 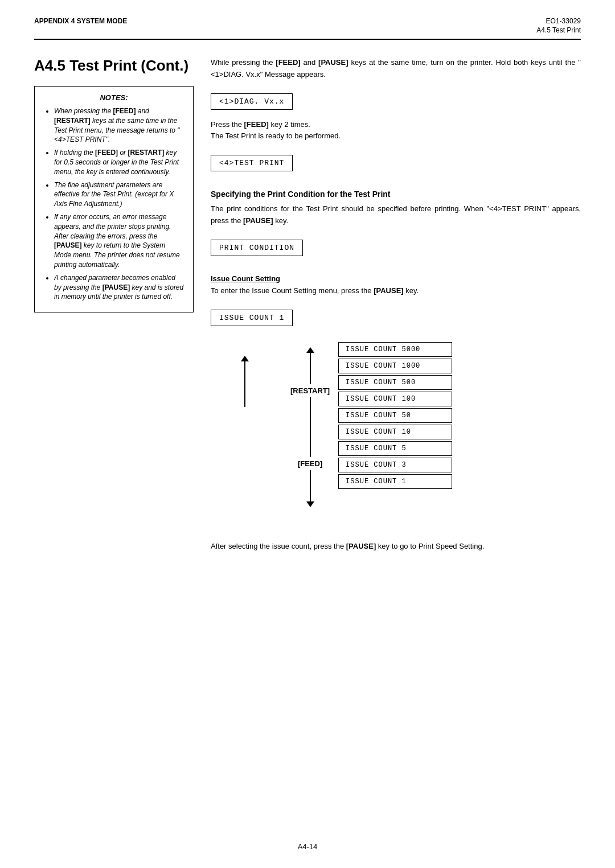 I want to click on key-feed: [FEED], so click(x=124, y=111).